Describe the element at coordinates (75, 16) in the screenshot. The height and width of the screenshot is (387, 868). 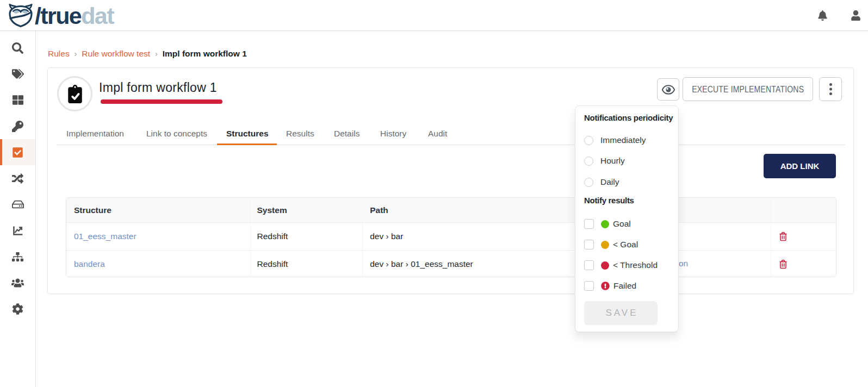
I see `svg-text: /truedat` at that location.